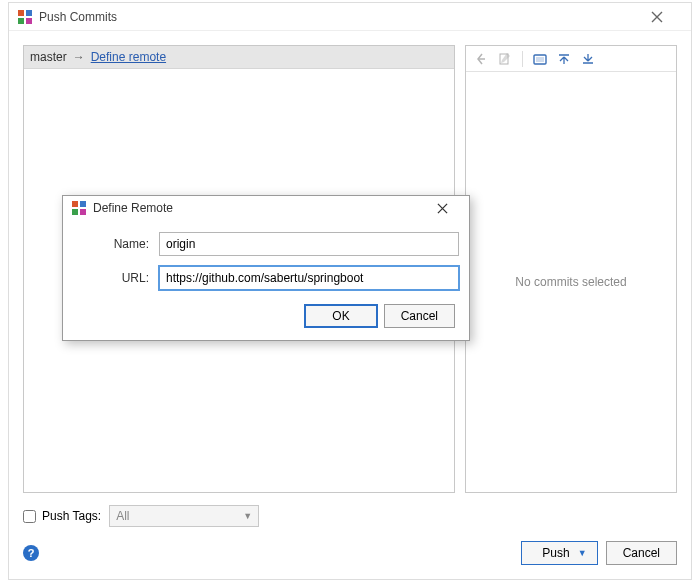  Describe the element at coordinates (72, 516) in the screenshot. I see `push-tags-label: Push Tags:` at that location.